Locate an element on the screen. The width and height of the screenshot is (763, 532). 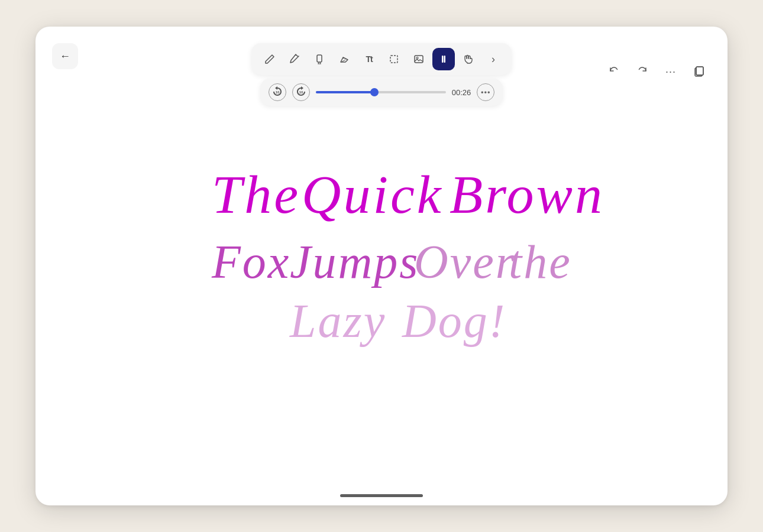
share-icon: ··· is located at coordinates (671, 72).